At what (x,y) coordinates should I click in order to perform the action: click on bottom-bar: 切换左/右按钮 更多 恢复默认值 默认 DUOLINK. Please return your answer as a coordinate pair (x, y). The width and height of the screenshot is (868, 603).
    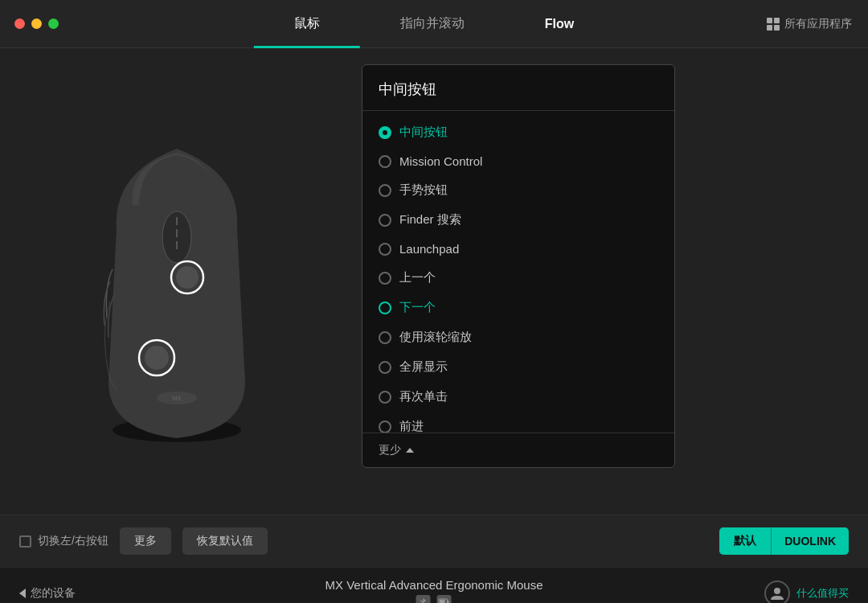
    Looking at the image, I should click on (434, 540).